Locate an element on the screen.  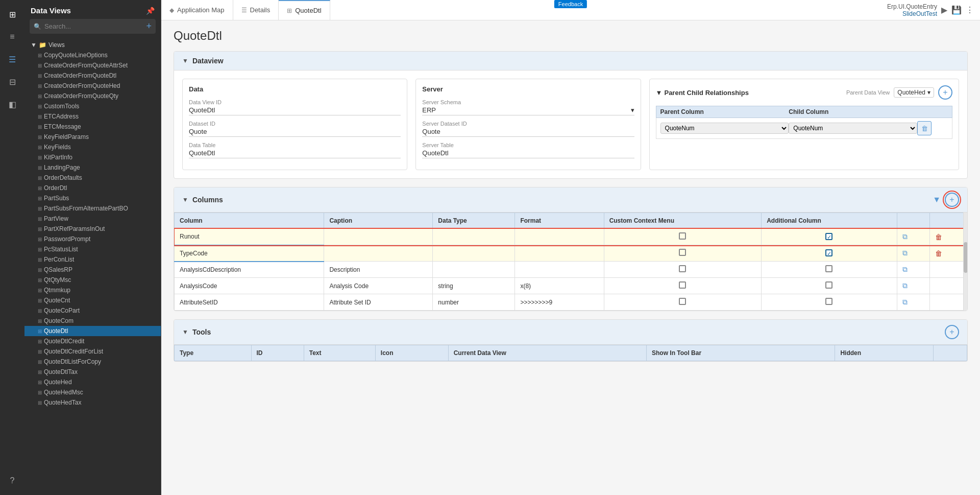
sidebar-item-Qtmmkup: ⊞ Qtmmkup is located at coordinates (93, 290).